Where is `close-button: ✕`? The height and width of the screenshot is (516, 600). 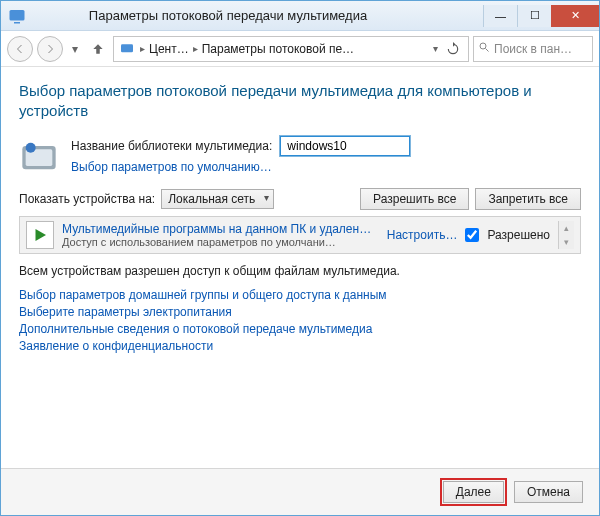
close-button: ✕ is located at coordinates (575, 16).